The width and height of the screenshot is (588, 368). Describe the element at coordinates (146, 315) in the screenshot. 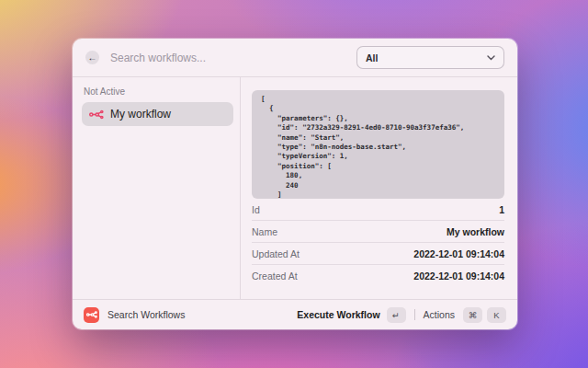

I see `footer-app-label: Search Workflows` at that location.